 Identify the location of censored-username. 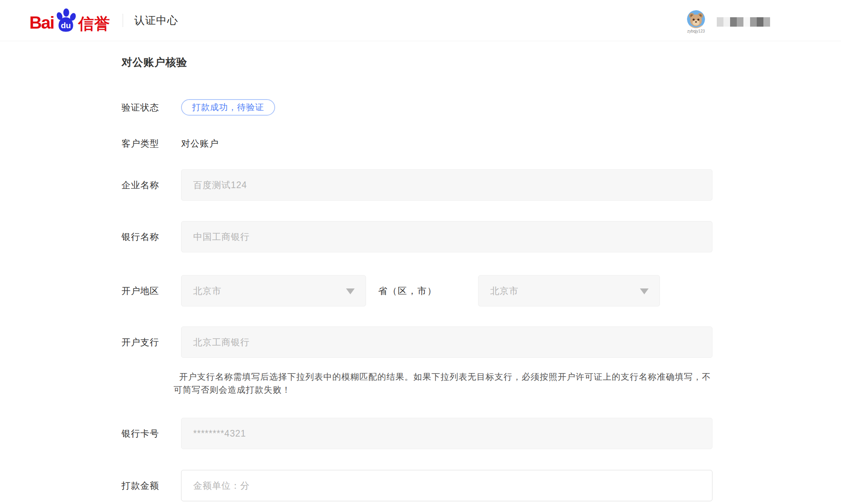
(743, 22).